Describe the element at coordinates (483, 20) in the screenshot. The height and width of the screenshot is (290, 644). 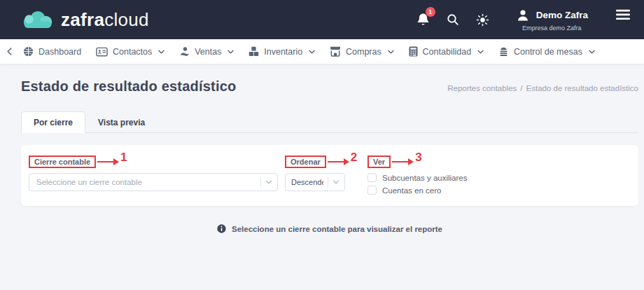
I see `theme-toggle-button` at that location.